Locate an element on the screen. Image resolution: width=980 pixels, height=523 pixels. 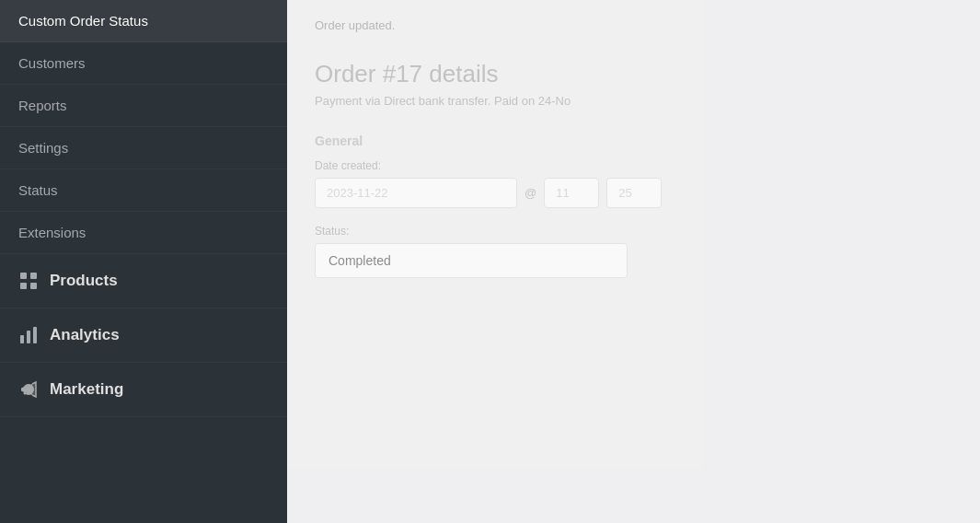
sidebar-item-settings: Settings is located at coordinates (144, 148).